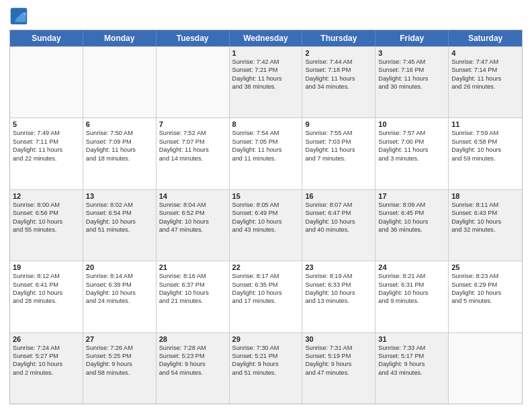 The image size is (532, 411). Describe the element at coordinates (120, 196) in the screenshot. I see `day-number: 13` at that location.